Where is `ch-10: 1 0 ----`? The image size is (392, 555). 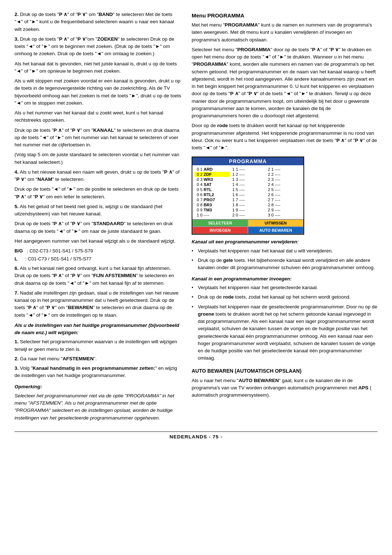
ch-10: 1 0 ---- is located at coordinates (212, 215).